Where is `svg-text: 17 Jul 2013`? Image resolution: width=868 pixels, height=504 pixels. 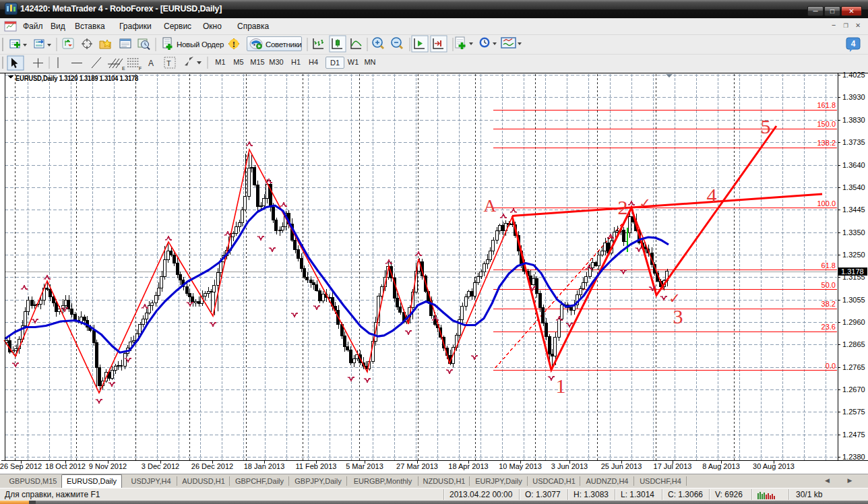 svg-text: 17 Jul 2013 is located at coordinates (673, 466).